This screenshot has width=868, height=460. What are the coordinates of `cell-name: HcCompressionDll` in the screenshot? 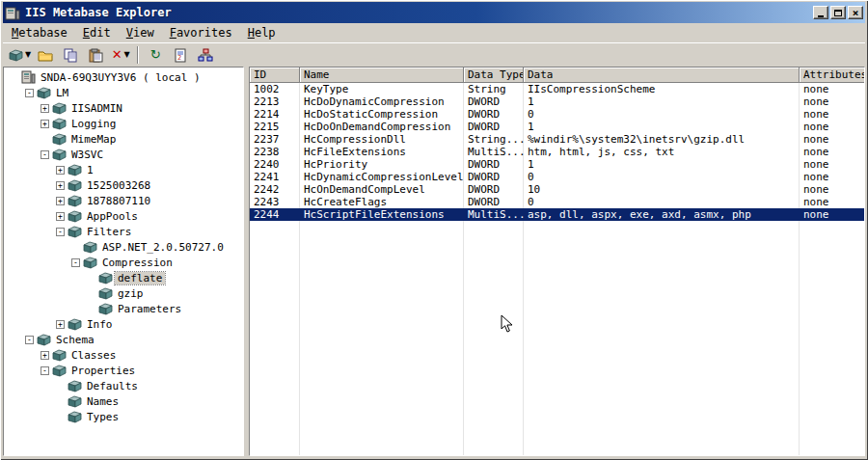 It's located at (382, 139).